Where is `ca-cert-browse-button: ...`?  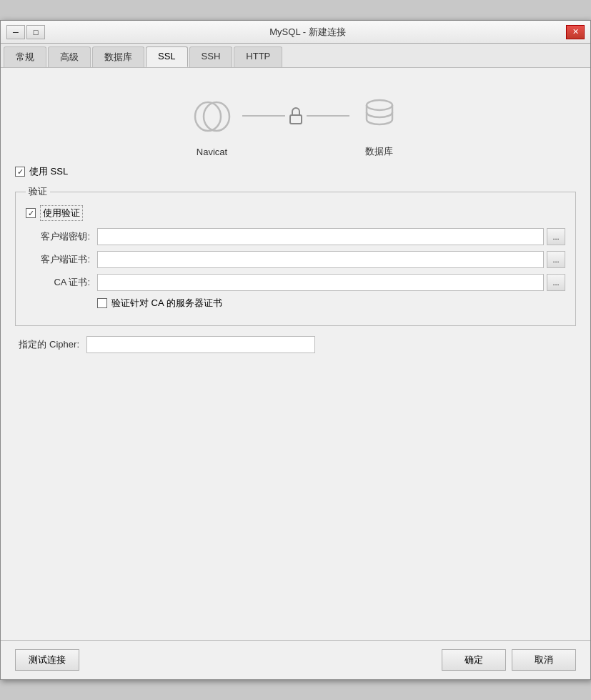
ca-cert-browse-button: ... is located at coordinates (556, 282).